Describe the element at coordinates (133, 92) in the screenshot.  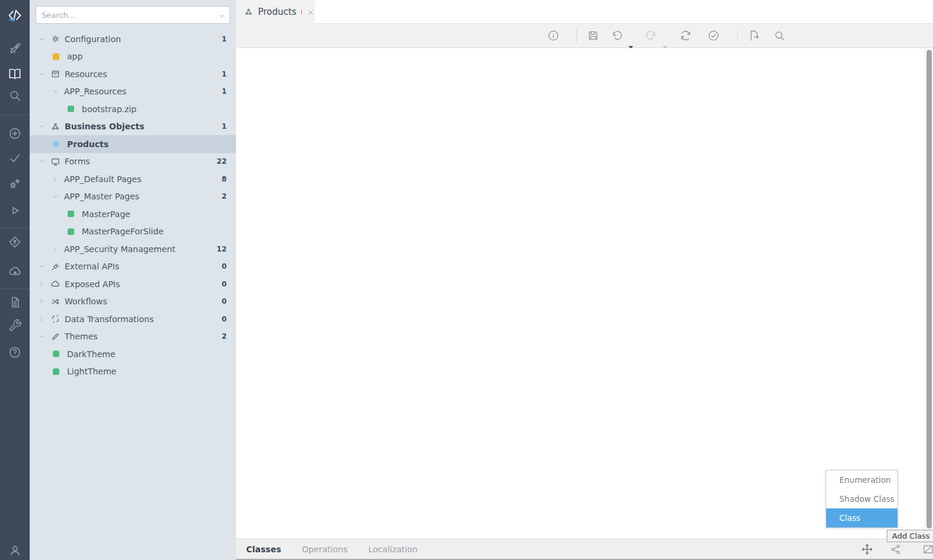
I see `tree-item-app-resources: APP_Resources 1` at that location.